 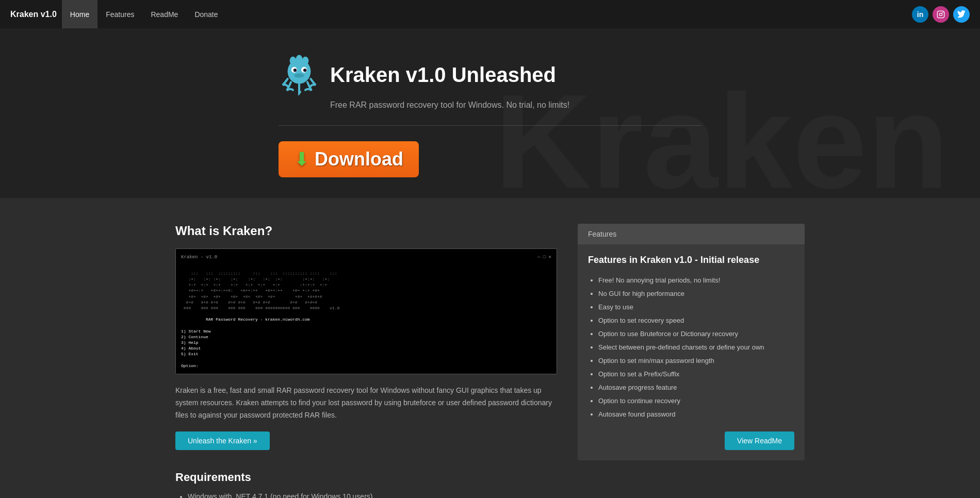 I want to click on download-arrow-icon: ⬇, so click(x=302, y=159).